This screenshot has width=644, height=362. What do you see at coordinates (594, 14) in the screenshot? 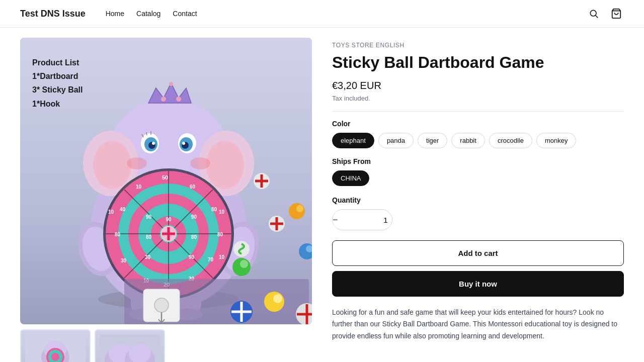
I see `search-button` at bounding box center [594, 14].